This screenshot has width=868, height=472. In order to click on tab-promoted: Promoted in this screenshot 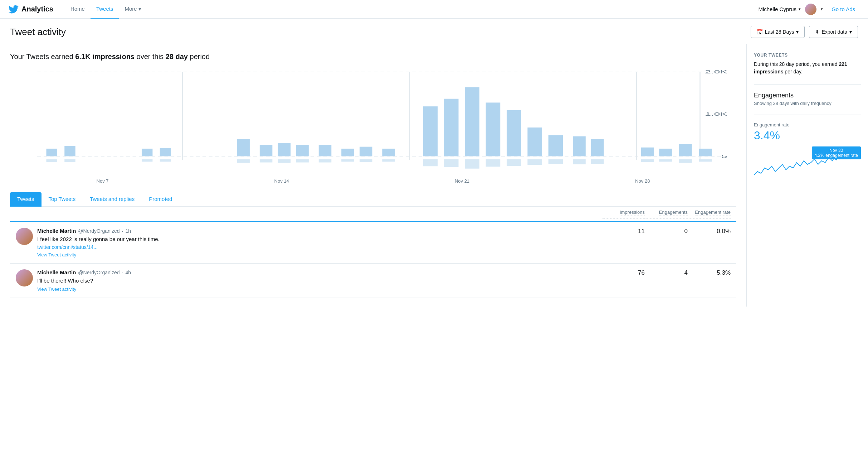, I will do `click(160, 199)`.